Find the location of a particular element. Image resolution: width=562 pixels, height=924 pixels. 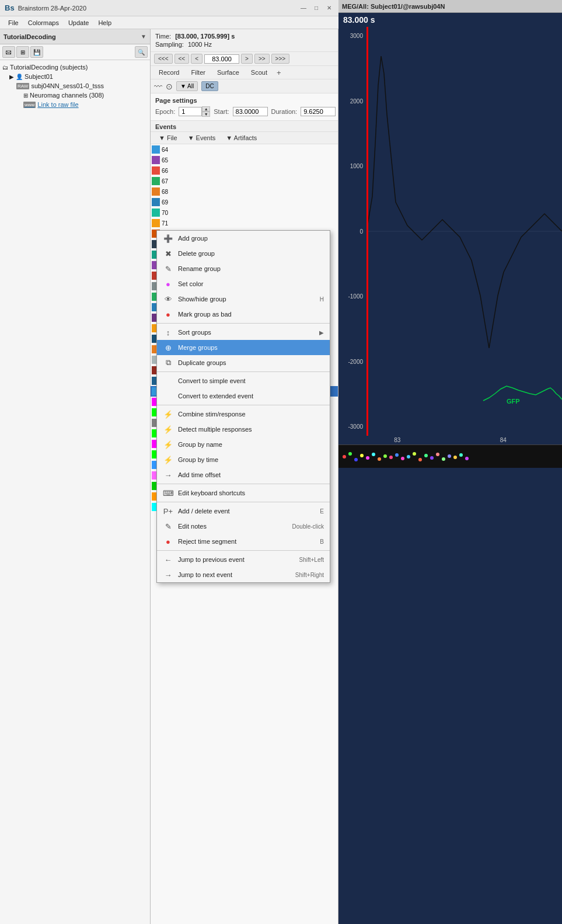

context-menu-item-merge-groups: ⊕ Merge groups is located at coordinates (243, 348).